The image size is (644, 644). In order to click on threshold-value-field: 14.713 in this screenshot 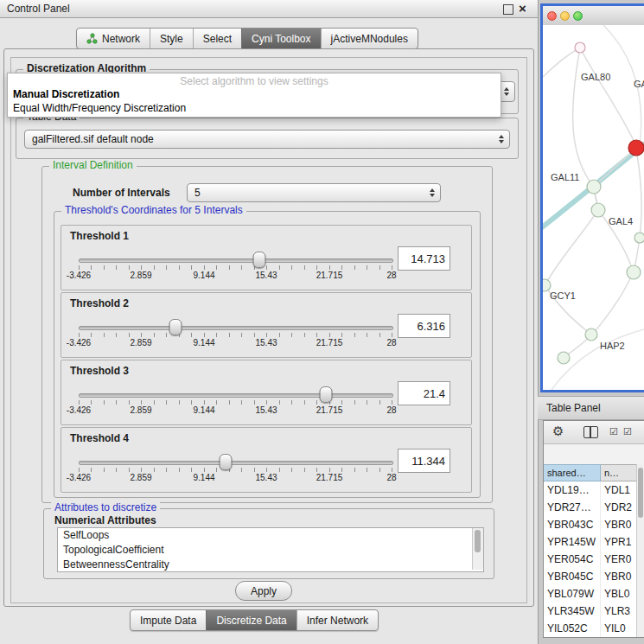, I will do `click(424, 258)`.